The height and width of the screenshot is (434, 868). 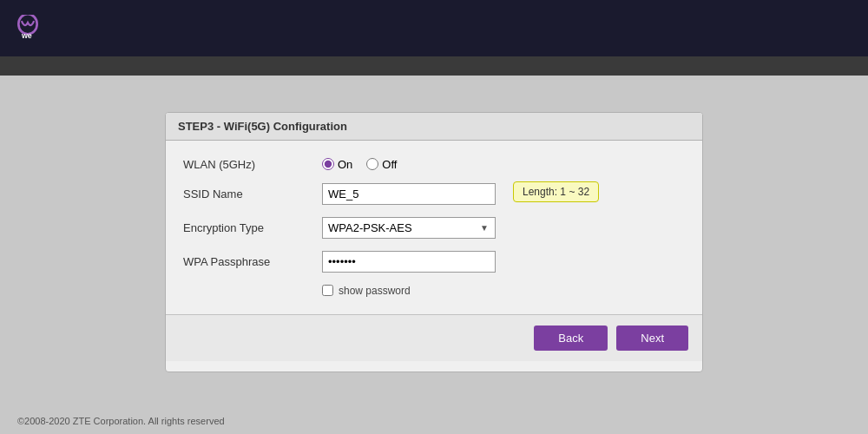 What do you see at coordinates (328, 290) in the screenshot?
I see `show-password-checkbox` at bounding box center [328, 290].